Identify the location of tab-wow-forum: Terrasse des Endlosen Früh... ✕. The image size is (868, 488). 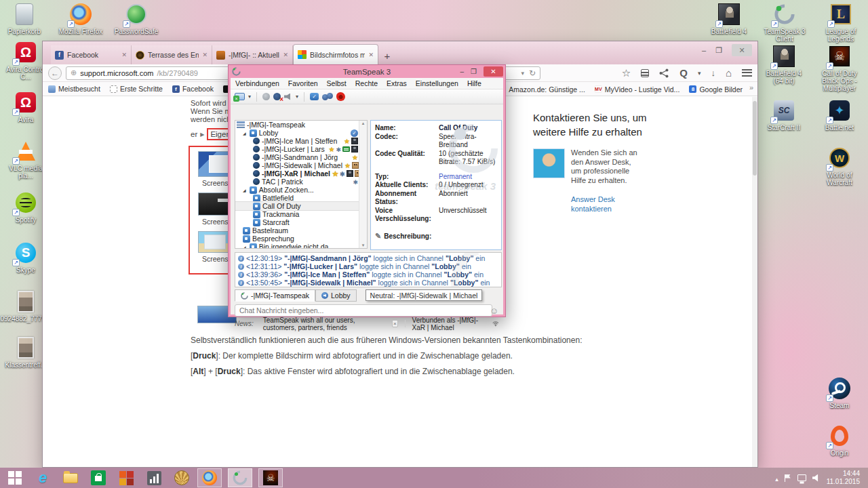
(172, 55).